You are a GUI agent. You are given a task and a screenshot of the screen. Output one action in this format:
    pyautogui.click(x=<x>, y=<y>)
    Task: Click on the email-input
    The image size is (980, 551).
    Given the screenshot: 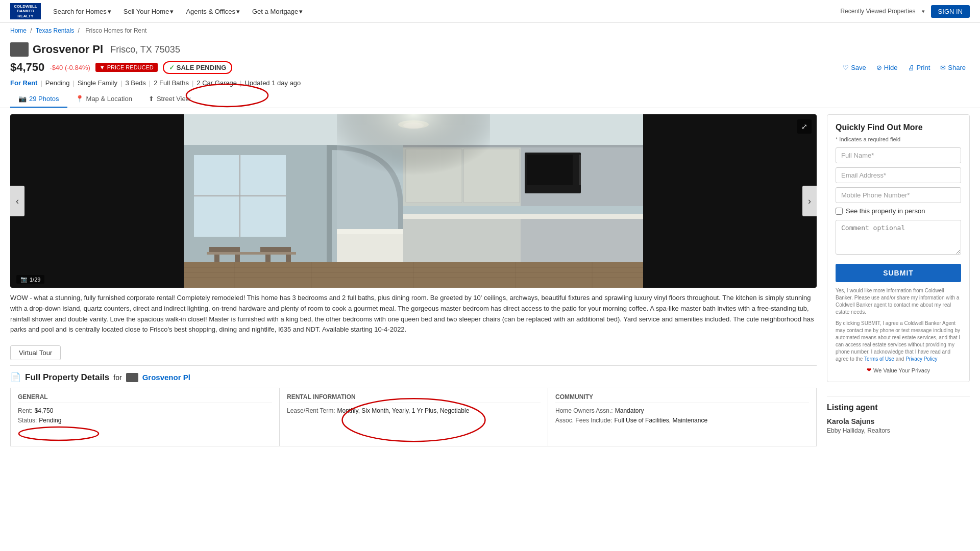 What is the action you would take?
    pyautogui.click(x=898, y=176)
    